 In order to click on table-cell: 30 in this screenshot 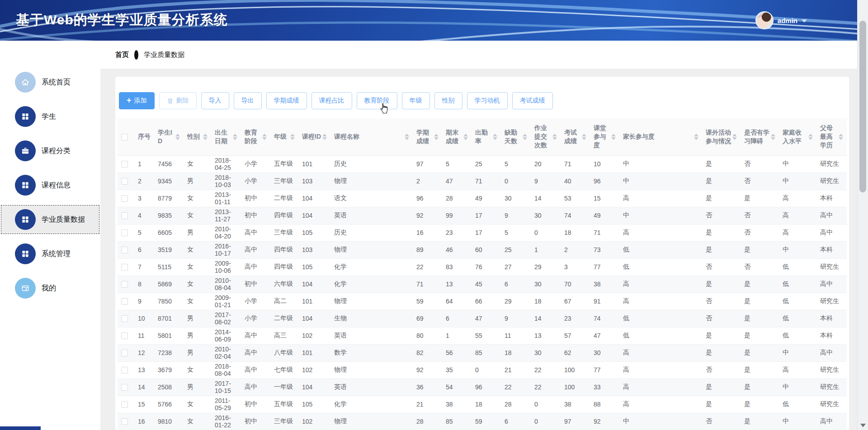, I will do `click(546, 284)`.